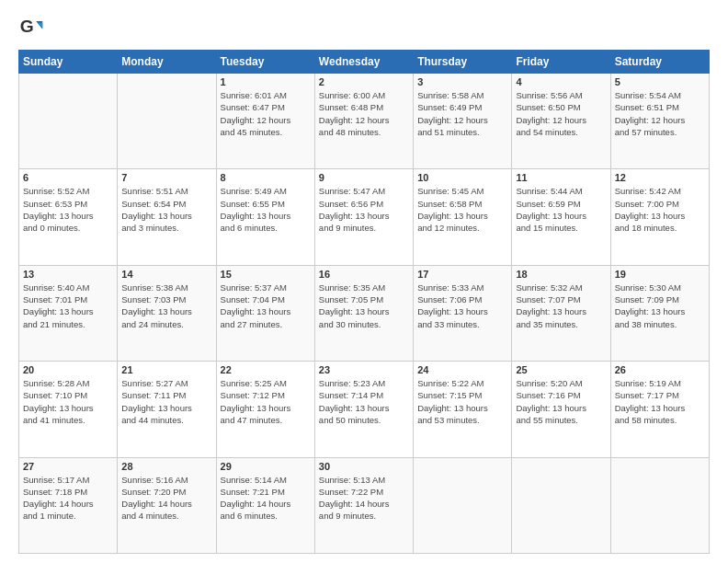  I want to click on calendar-header: SundayMondayTuesdayWednesdayThursdayFrid…, so click(364, 63).